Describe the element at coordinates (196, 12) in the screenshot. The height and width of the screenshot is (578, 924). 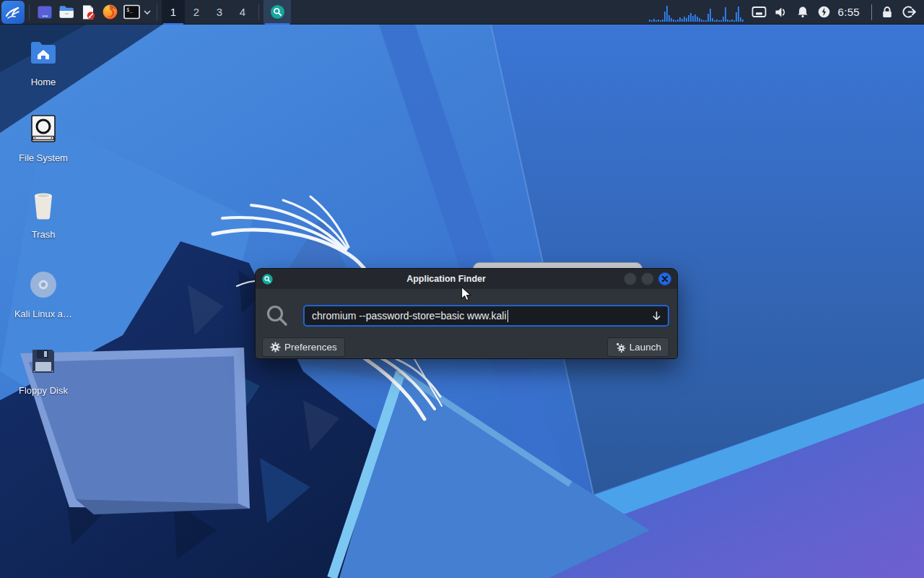
I see `workspace-2-label: 2` at that location.